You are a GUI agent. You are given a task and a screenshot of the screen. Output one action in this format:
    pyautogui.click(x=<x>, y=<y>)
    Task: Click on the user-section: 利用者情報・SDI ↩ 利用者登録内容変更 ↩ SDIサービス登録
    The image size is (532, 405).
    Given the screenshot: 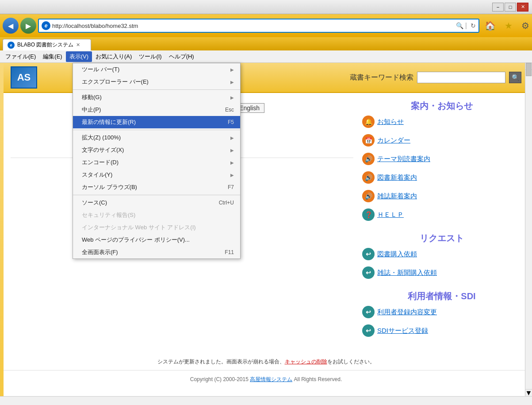 What is the action you would take?
    pyautogui.click(x=442, y=315)
    